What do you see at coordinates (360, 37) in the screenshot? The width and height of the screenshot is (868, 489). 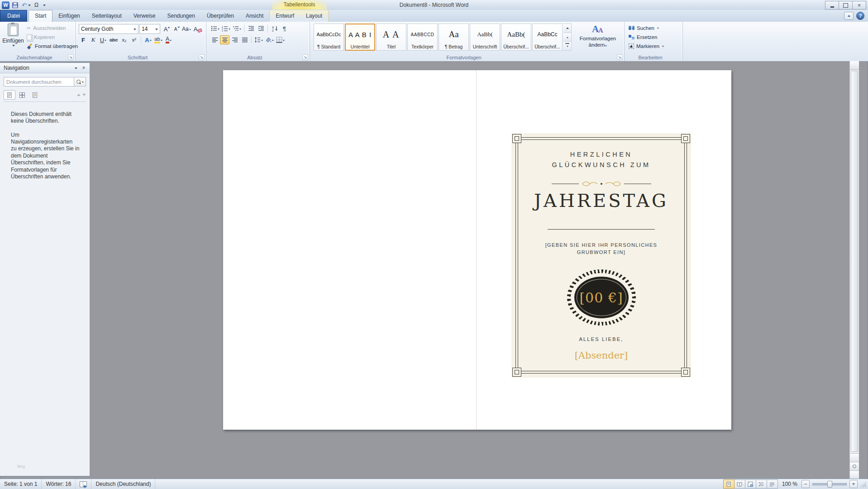 I see `style-untertitel: A A B IUntertitel` at bounding box center [360, 37].